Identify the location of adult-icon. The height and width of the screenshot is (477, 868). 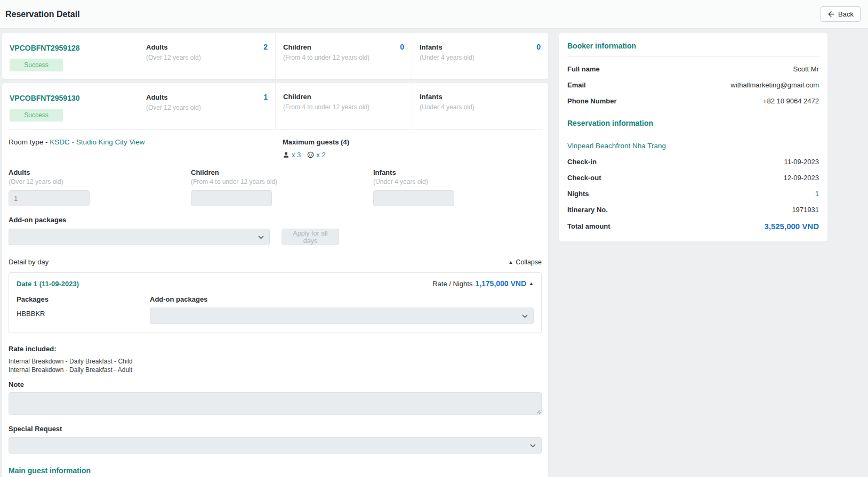
(286, 155).